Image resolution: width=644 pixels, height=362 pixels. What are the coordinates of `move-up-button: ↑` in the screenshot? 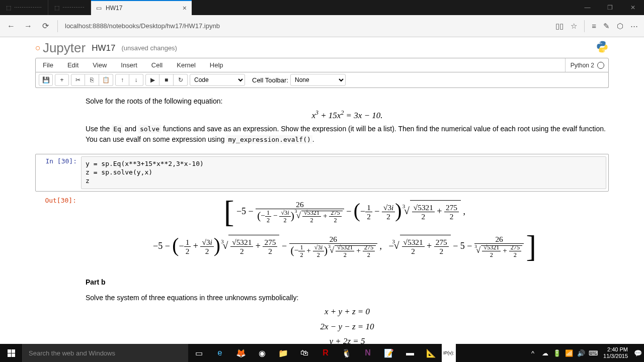 It's located at (122, 80).